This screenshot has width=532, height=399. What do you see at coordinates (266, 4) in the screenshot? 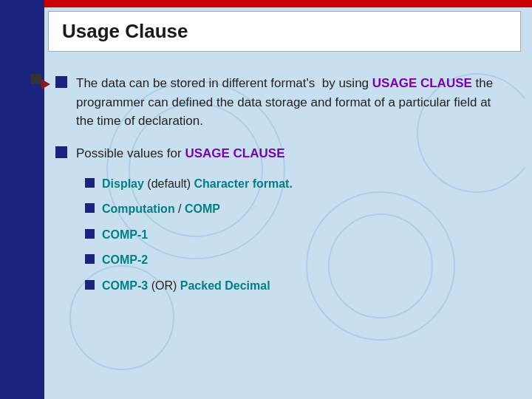
I see `top-bar` at bounding box center [266, 4].